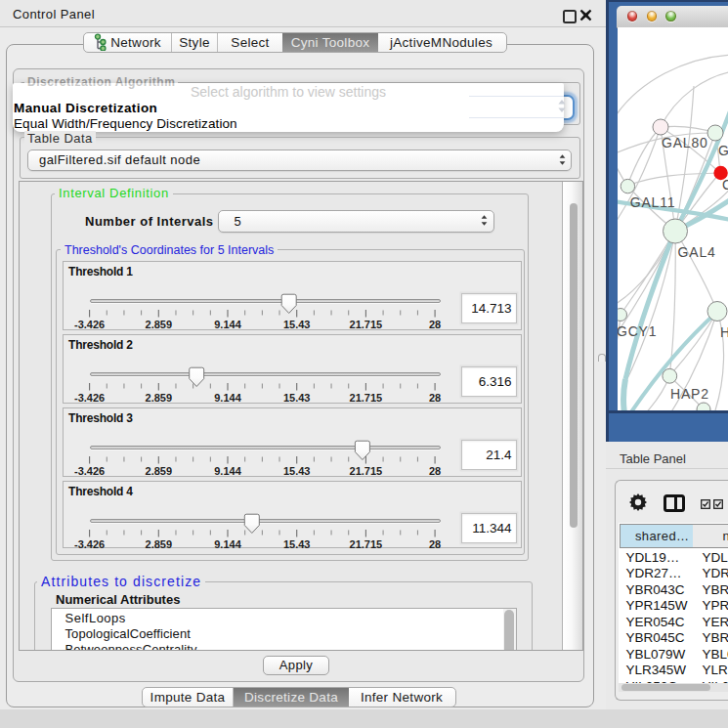  Describe the element at coordinates (637, 331) in the screenshot. I see `svg-text: GCY1` at that location.